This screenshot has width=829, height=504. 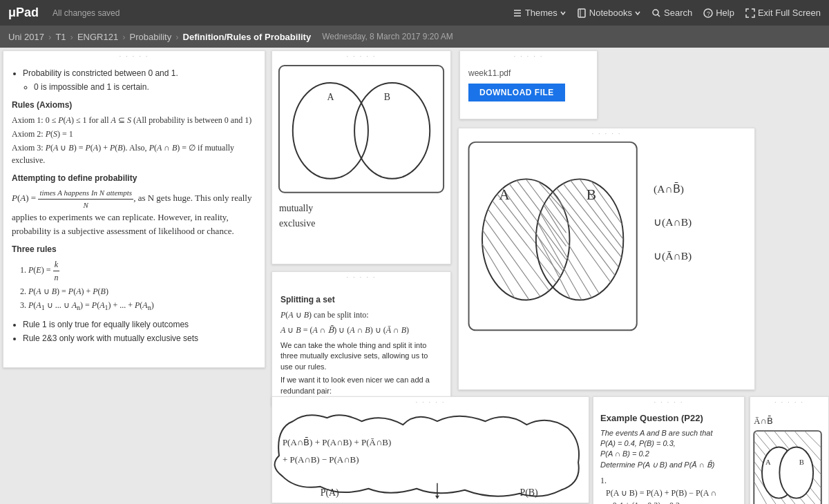 I want to click on bullet-prob-range: Probability is constricted between 0 and…, so click(x=140, y=73).